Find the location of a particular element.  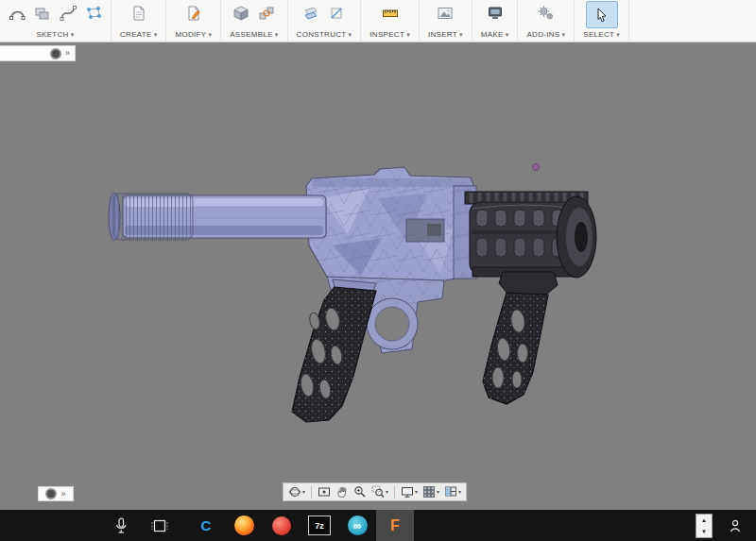

look-at-button is located at coordinates (324, 492).